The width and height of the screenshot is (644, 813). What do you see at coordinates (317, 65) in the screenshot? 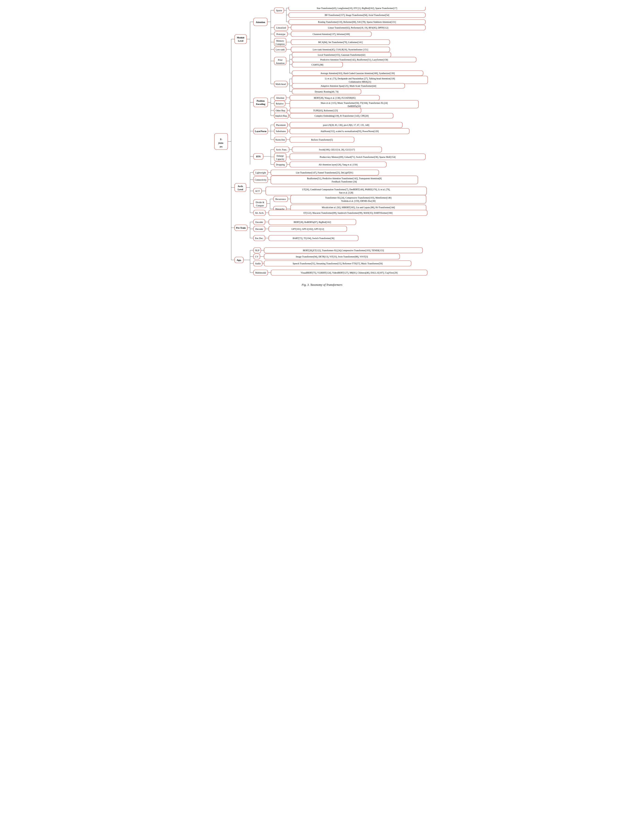
I see `svg-text: CAMTL[98]` at bounding box center [317, 65].